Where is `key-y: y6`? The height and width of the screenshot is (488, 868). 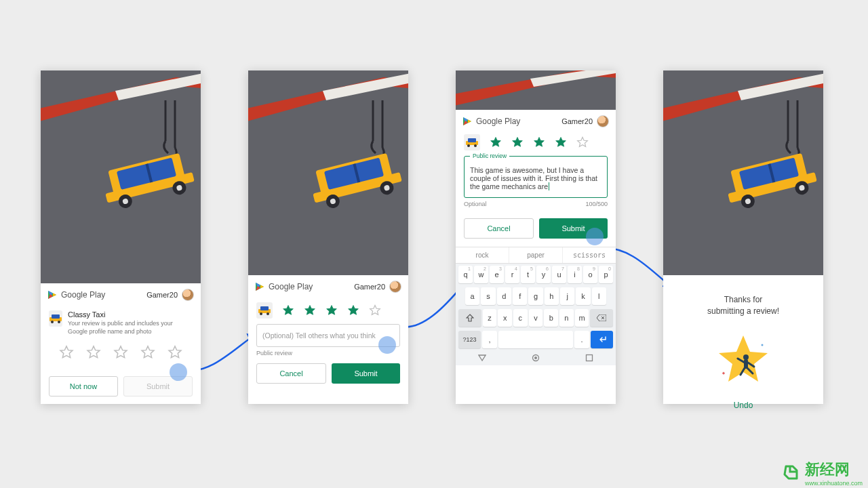 key-y: y6 is located at coordinates (544, 274).